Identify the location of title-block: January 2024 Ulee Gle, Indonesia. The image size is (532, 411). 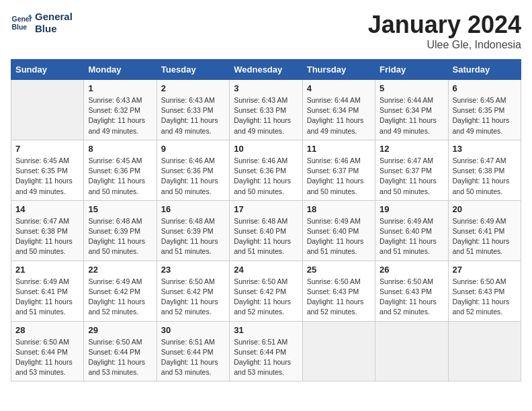
(445, 31).